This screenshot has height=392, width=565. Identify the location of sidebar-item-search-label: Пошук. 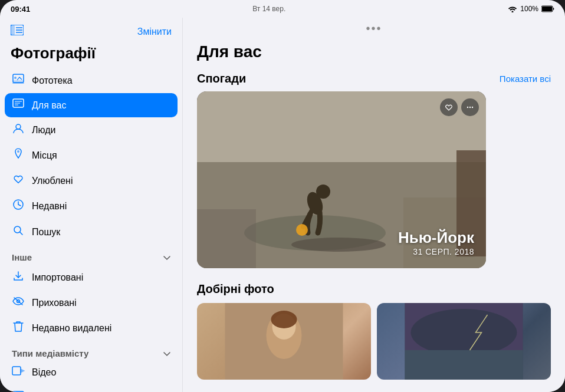
(46, 232).